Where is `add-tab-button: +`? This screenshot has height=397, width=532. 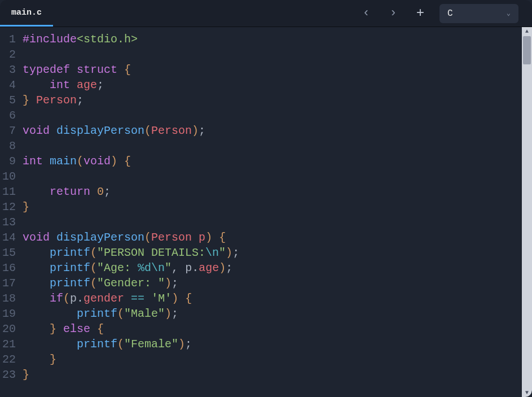
add-tab-button: + is located at coordinates (420, 14).